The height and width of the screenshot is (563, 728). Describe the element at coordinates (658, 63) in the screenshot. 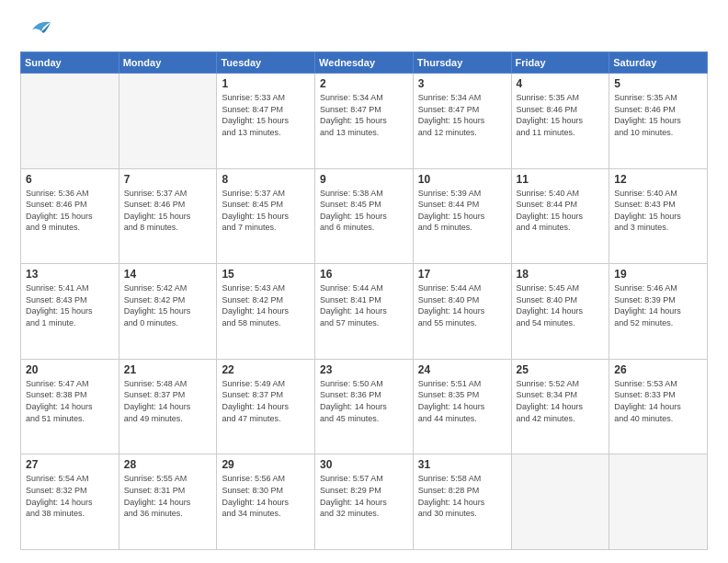

I see `weekday-header-saturday: Saturday` at that location.